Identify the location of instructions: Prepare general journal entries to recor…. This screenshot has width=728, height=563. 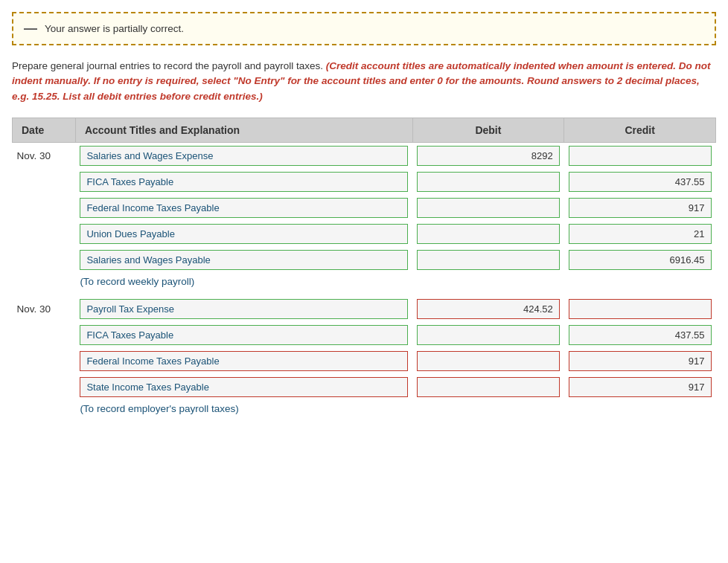
(364, 82).